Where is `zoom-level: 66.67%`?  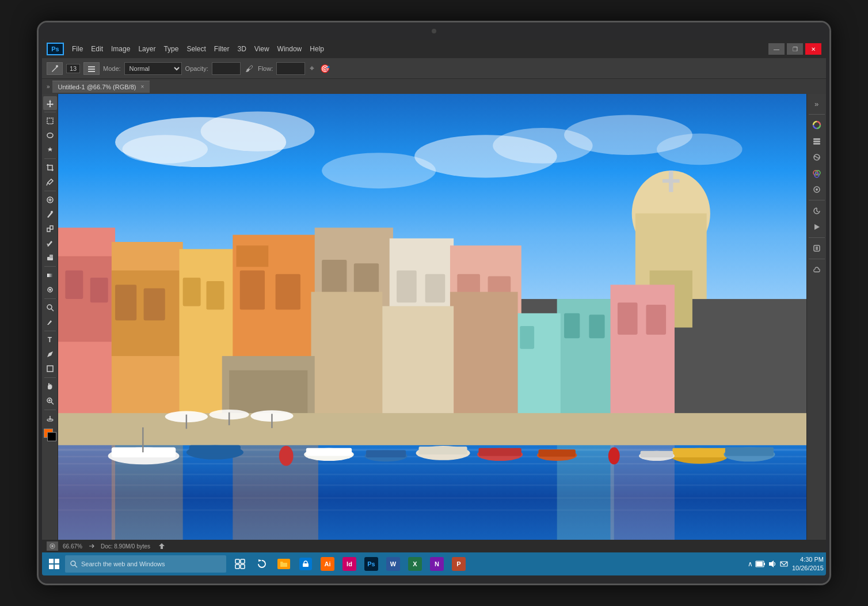 zoom-level: 66.67% is located at coordinates (73, 546).